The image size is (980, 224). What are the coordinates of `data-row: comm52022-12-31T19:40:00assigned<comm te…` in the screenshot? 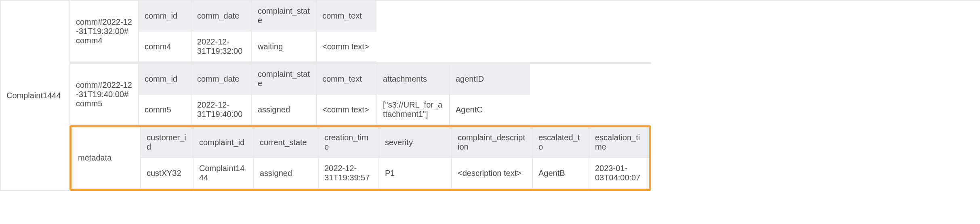 It's located at (334, 110).